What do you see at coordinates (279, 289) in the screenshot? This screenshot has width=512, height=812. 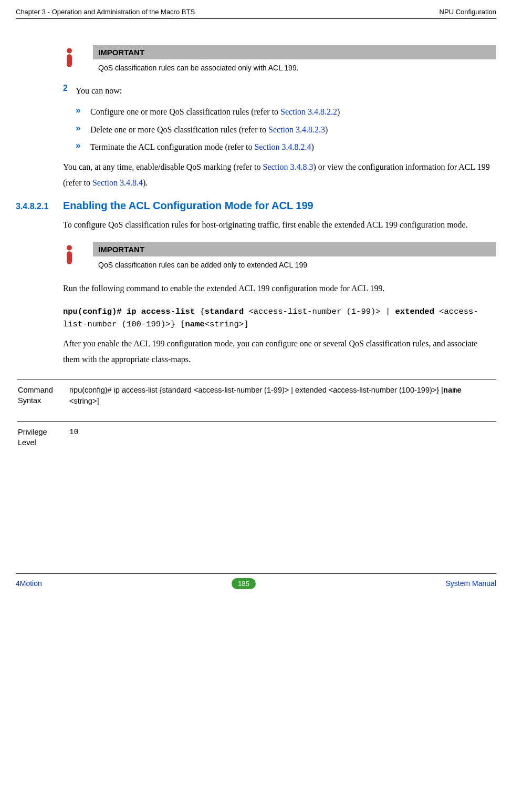 I see `paragraph: Run the following command to enable the …` at bounding box center [279, 289].